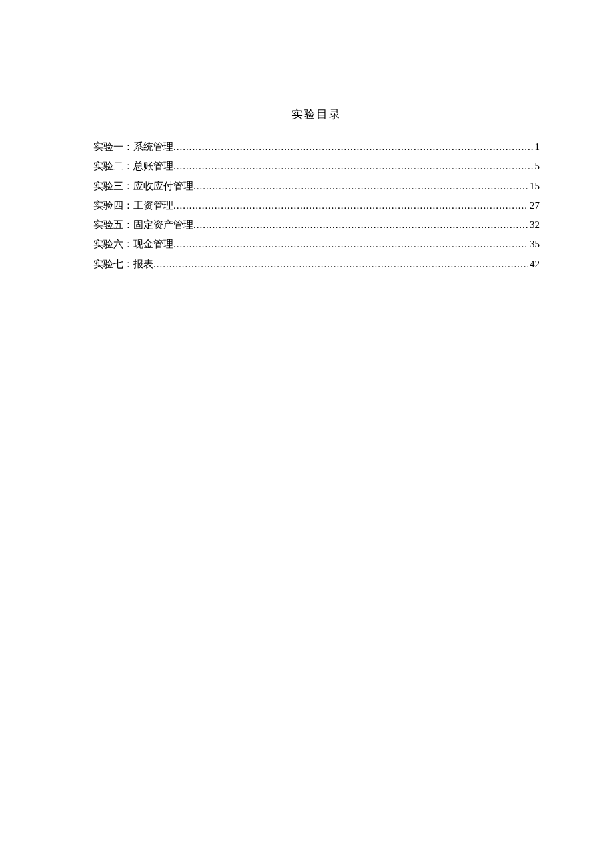 The image size is (613, 868). Describe the element at coordinates (316, 244) in the screenshot. I see `toc-entry: 实验六：现金管理 35` at that location.